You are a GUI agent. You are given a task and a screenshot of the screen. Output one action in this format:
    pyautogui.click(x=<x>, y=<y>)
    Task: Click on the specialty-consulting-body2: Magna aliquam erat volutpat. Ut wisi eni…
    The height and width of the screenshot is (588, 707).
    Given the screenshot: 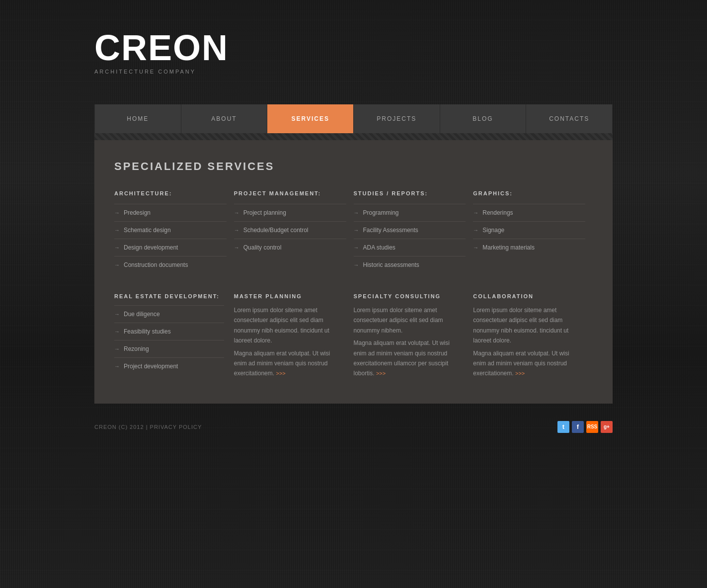 What is the action you would take?
    pyautogui.click(x=408, y=358)
    